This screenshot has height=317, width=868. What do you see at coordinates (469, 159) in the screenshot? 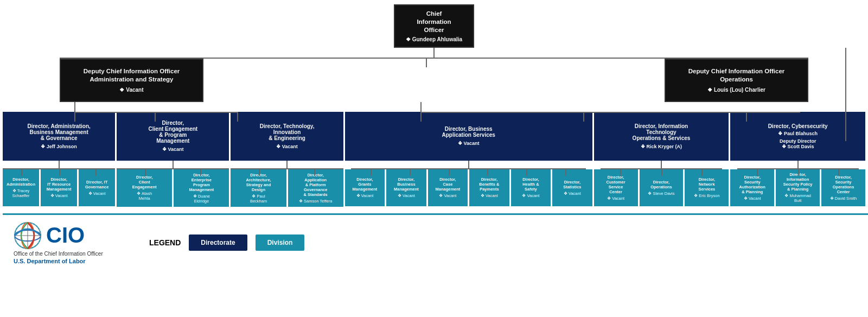
I see `dir-bus-app: Director, BusinessApplication Services ❖…` at bounding box center [469, 159].